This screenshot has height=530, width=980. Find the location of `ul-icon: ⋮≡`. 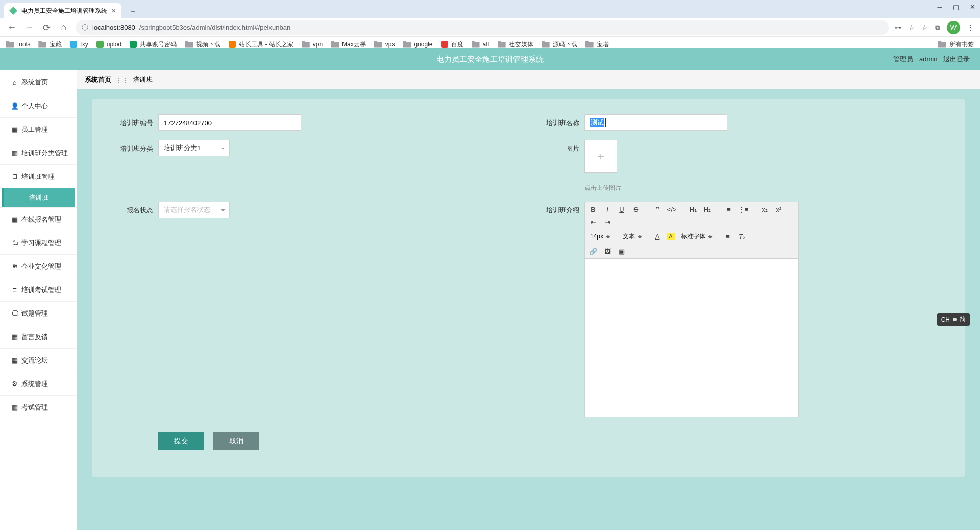

ul-icon: ⋮≡ is located at coordinates (743, 209).